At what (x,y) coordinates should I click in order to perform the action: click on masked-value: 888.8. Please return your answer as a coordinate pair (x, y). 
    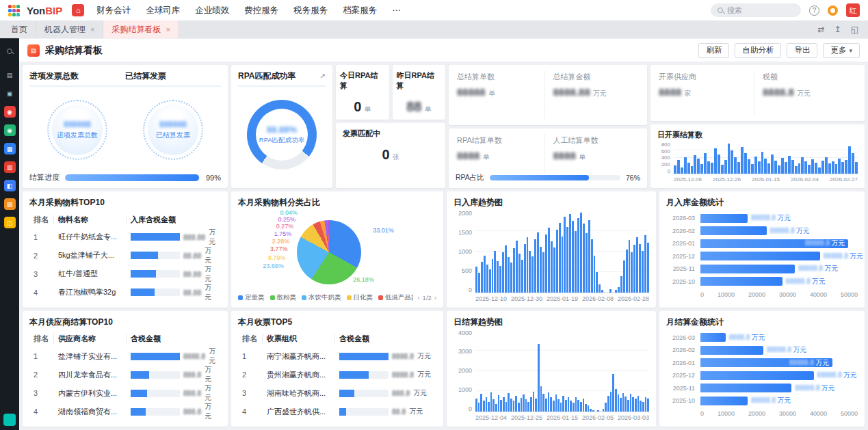
    Looking at the image, I should click on (401, 393).